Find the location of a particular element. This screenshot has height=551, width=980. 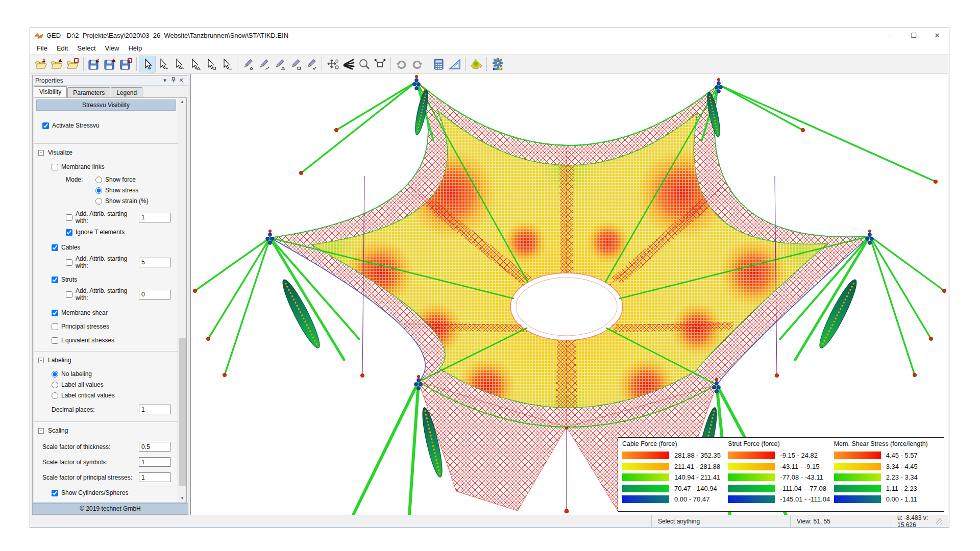

no-labeling-row: No labeling is located at coordinates (114, 374).